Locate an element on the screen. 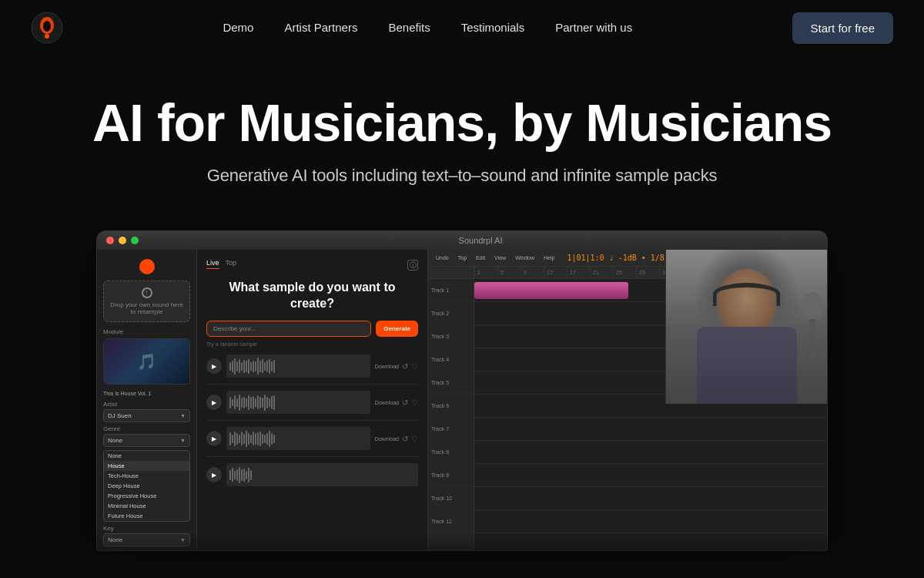  suggestion-text: Try a random sample is located at coordinates (313, 344).